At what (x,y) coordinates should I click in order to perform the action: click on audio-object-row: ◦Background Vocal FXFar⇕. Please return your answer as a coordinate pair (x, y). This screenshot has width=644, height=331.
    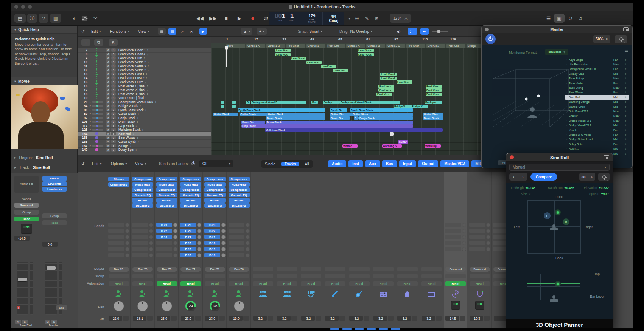
    Looking at the image, I should click on (597, 69).